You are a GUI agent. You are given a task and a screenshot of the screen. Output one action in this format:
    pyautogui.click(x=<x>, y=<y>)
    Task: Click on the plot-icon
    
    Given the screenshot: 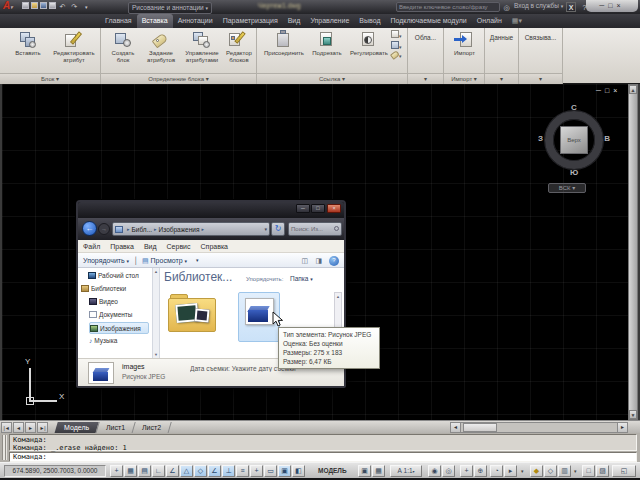 What is the action you would take?
    pyautogui.click(x=52, y=6)
    